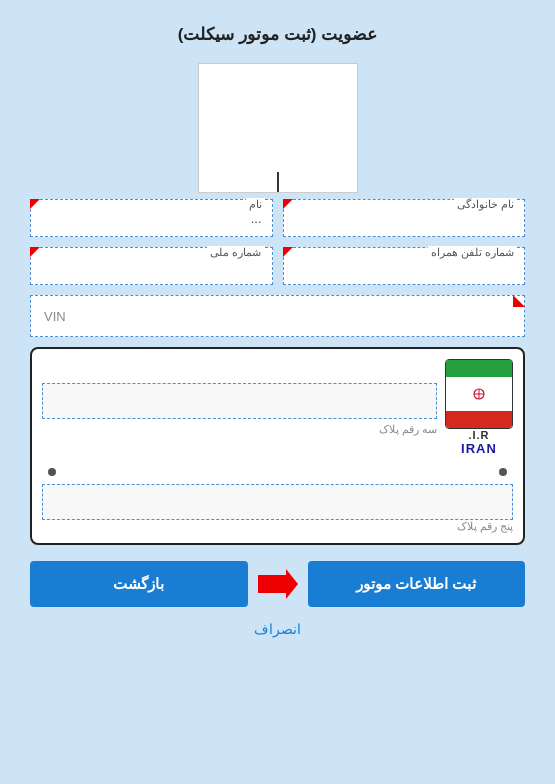  I want to click on arrow-icon, so click(278, 584).